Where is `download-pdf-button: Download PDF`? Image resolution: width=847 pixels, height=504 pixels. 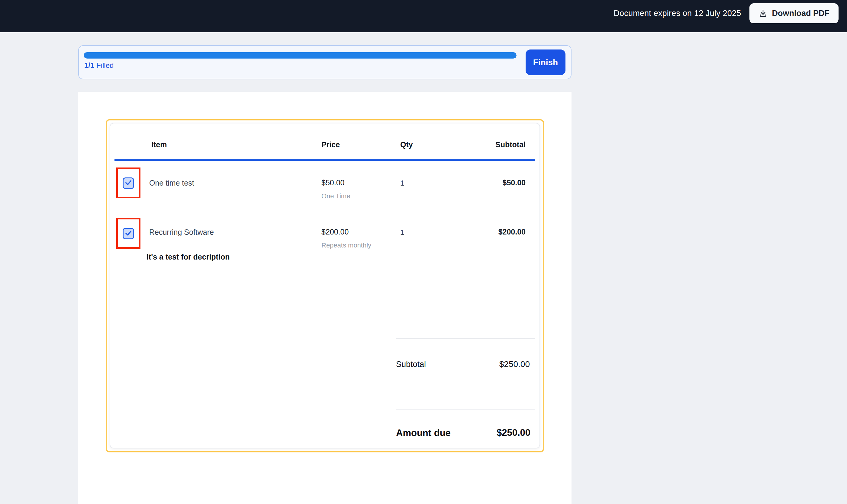
download-pdf-button: Download PDF is located at coordinates (794, 13).